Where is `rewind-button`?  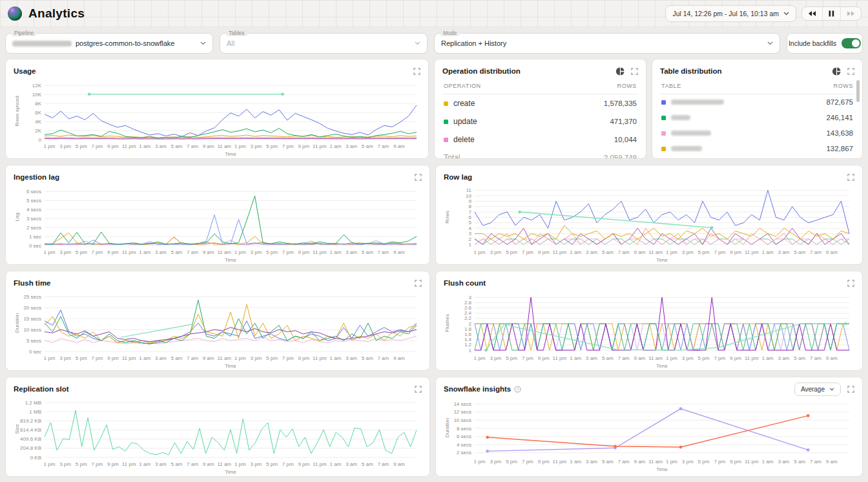
rewind-button is located at coordinates (812, 14).